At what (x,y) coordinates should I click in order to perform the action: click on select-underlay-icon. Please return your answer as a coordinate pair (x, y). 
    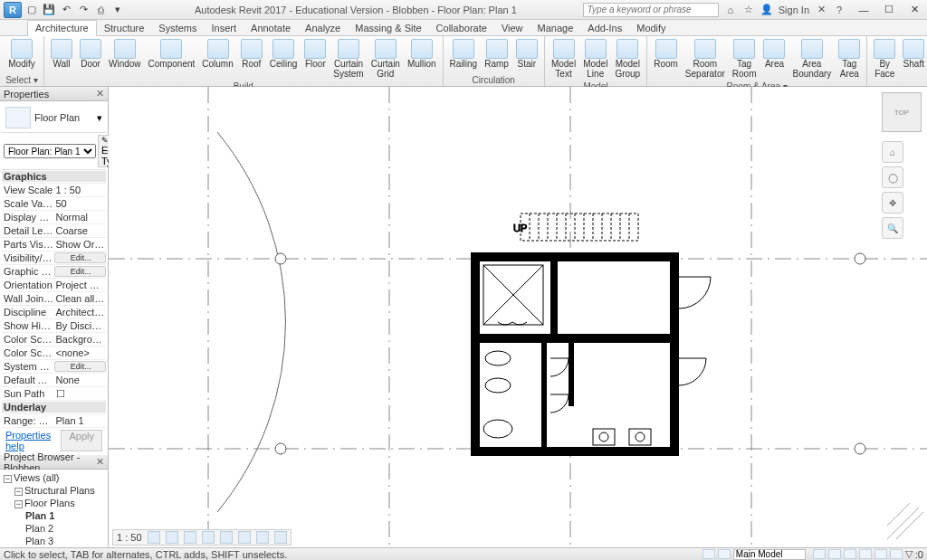
    Looking at the image, I should click on (850, 554).